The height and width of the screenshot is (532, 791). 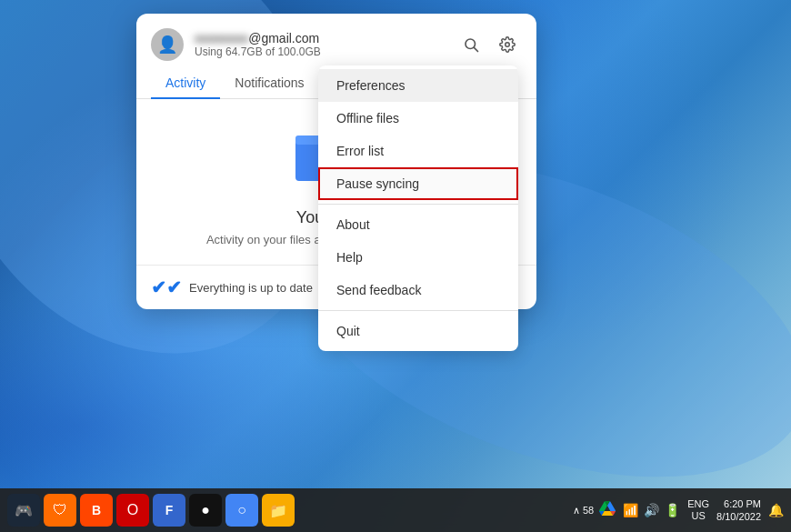 I want to click on black-app-icon: ●, so click(x=205, y=510).